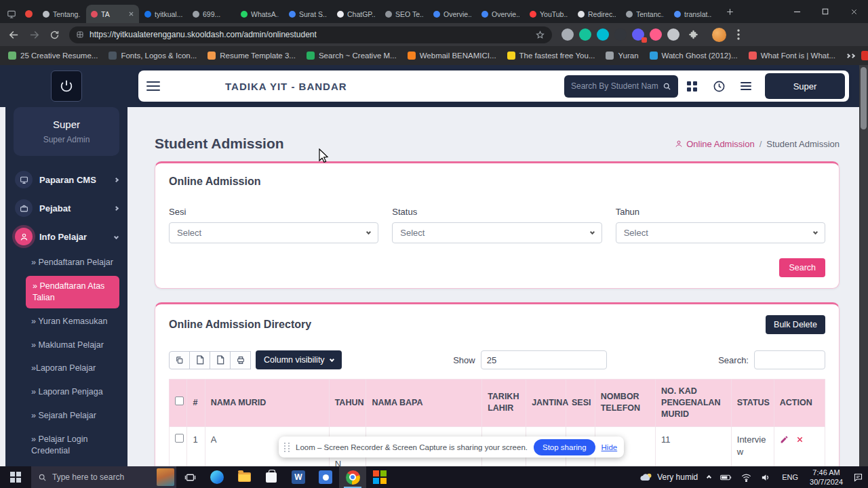  What do you see at coordinates (544, 360) in the screenshot?
I see `page-length-select` at bounding box center [544, 360].